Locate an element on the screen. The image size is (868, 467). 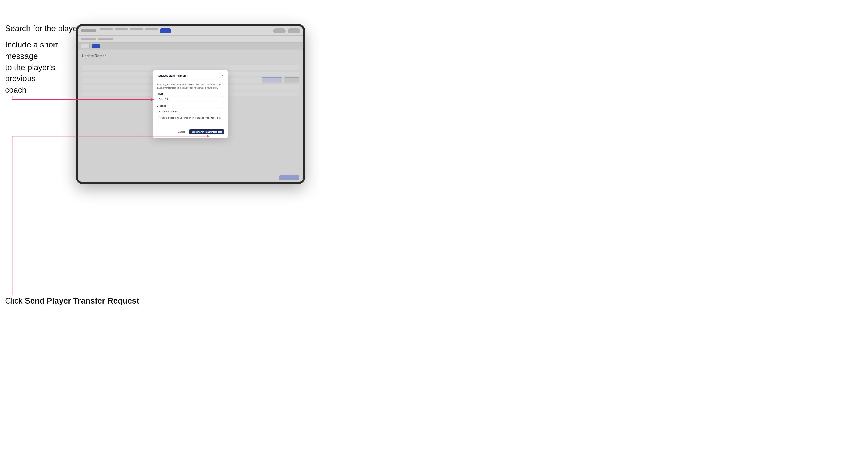
tablet-screen: Update Roster Request player transfer × is located at coordinates (191, 104).